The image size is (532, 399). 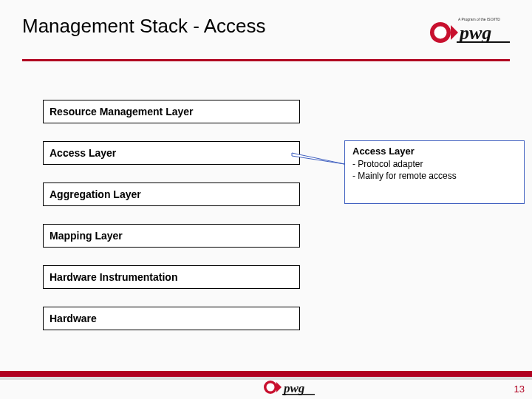 I want to click on header-divider, so click(x=266, y=61).